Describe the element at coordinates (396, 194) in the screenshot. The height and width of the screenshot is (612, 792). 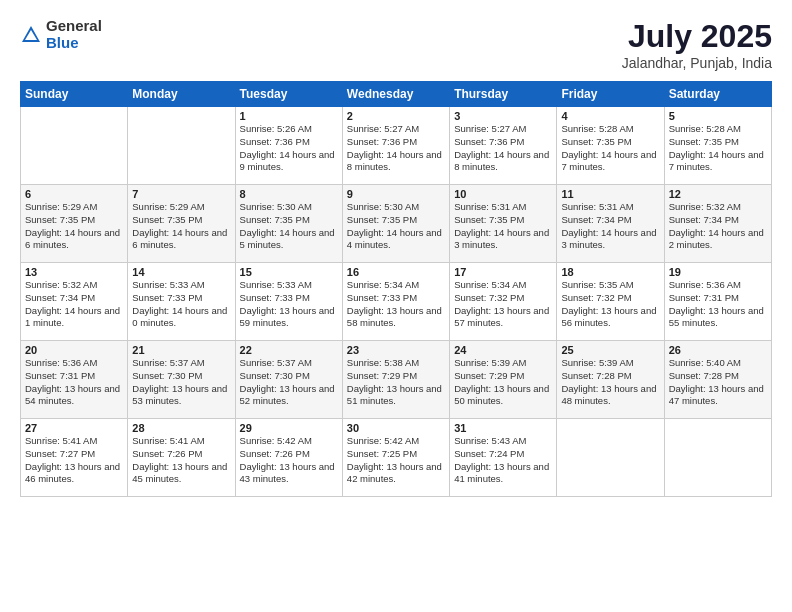
I see `day-number: 9` at that location.